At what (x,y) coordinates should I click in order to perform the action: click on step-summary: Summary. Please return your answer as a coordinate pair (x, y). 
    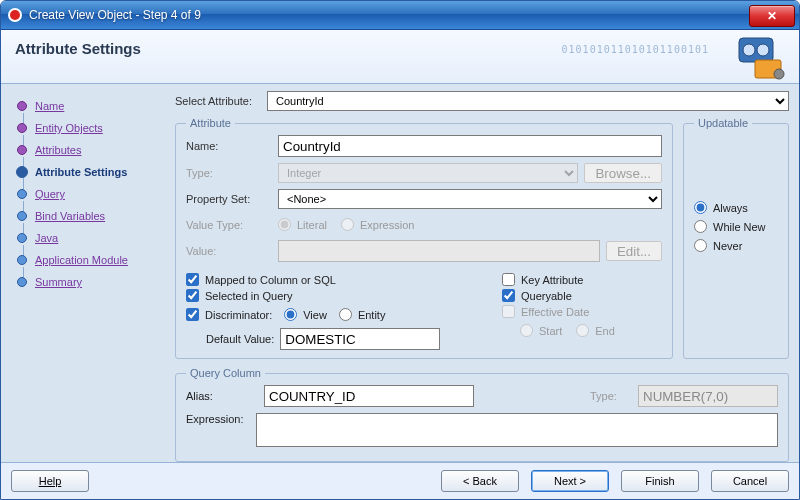
    Looking at the image, I should click on (88, 282).